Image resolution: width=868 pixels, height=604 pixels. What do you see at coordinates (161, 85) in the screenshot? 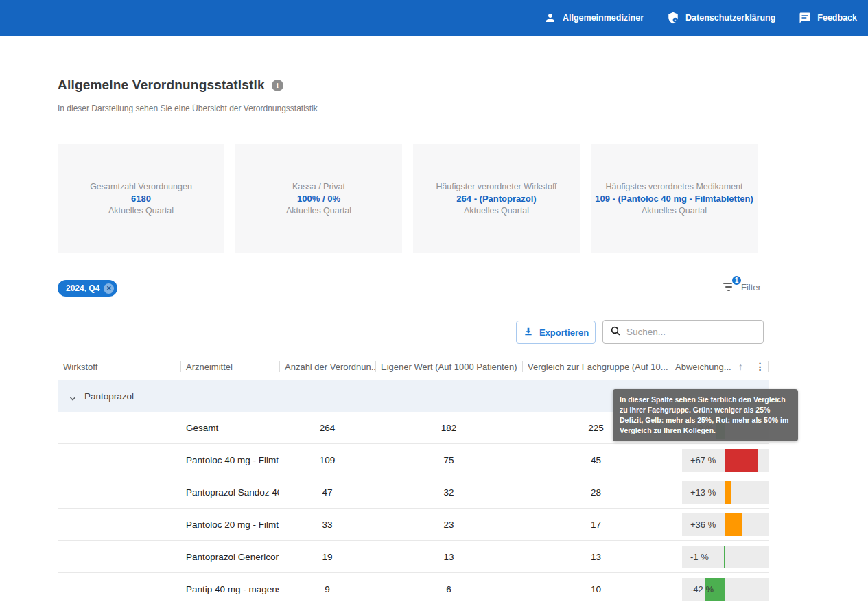
I see `page-title: Allgemeine Verordnungsstatistik` at bounding box center [161, 85].